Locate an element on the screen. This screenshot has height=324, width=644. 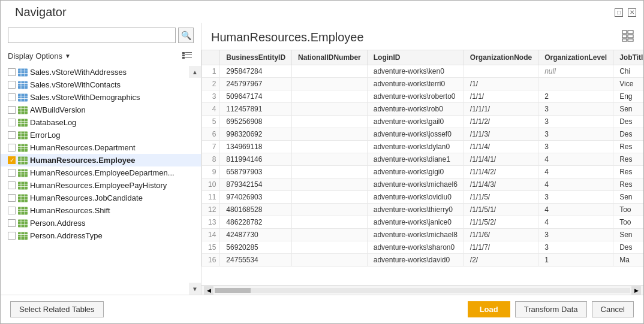
table-cell: /1/1/5/2/ is located at coordinates (501, 223).